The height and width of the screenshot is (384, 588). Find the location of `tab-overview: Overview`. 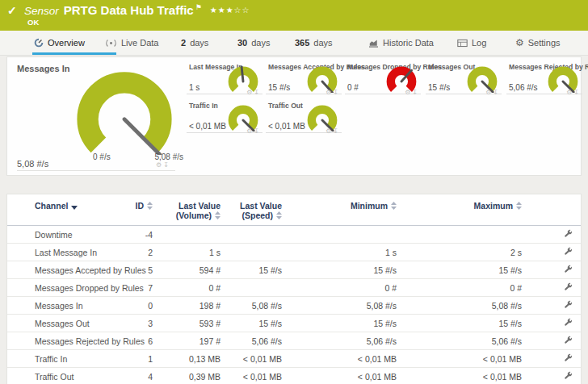

tab-overview: Overview is located at coordinates (60, 43).